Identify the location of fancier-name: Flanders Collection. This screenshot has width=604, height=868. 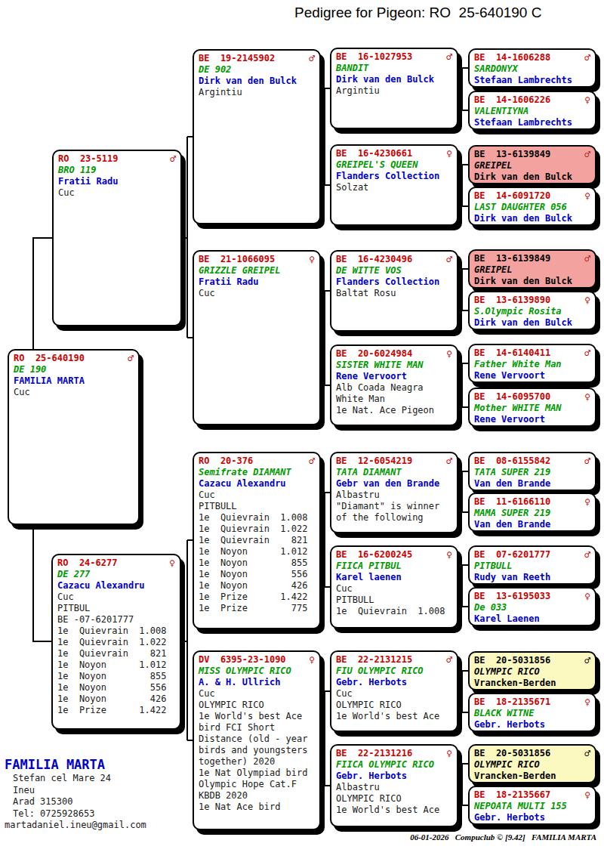
(394, 177).